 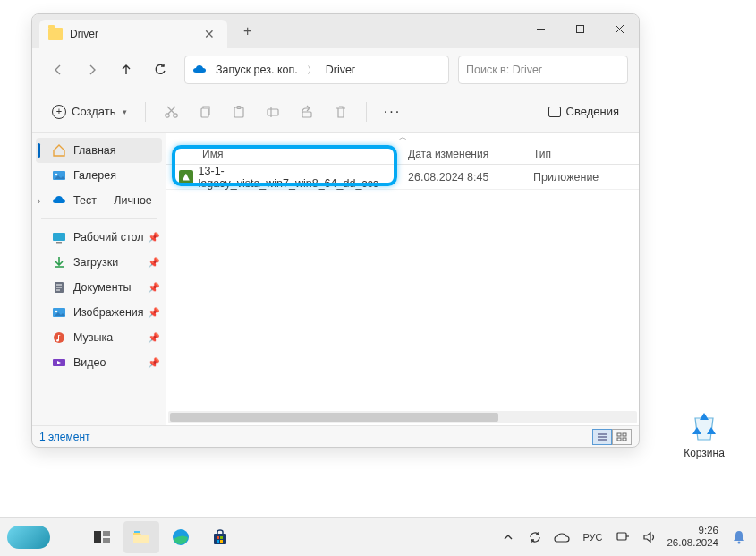 What do you see at coordinates (64, 437) in the screenshot?
I see `item-count: 1 элемент` at bounding box center [64, 437].